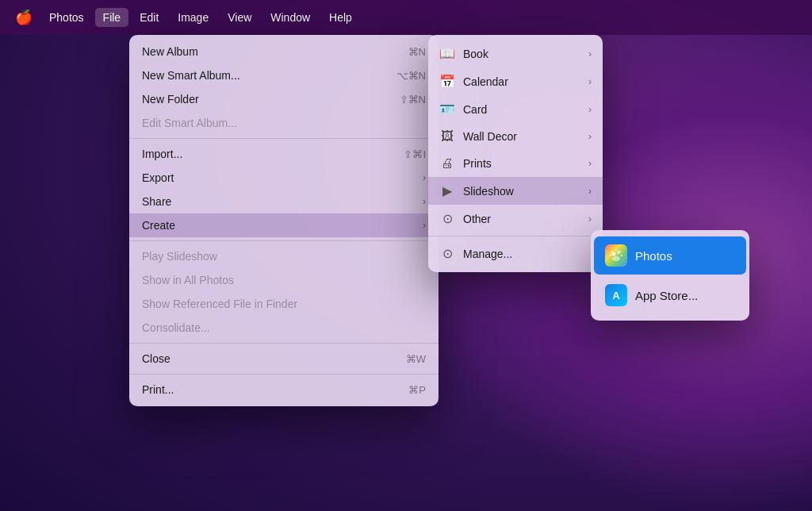  Describe the element at coordinates (67, 17) in the screenshot. I see `menubar-item-photos: Photos` at that location.